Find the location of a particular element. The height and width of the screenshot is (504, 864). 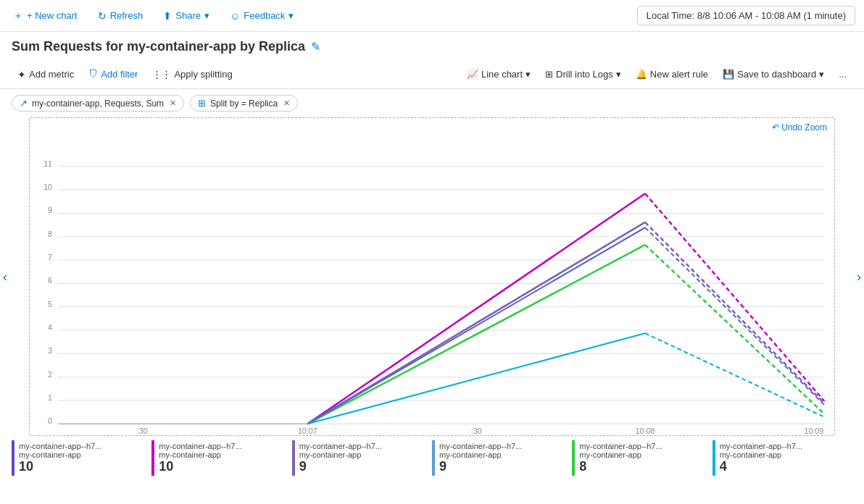

legend-title-3: my-container-app--h7... is located at coordinates (503, 446).